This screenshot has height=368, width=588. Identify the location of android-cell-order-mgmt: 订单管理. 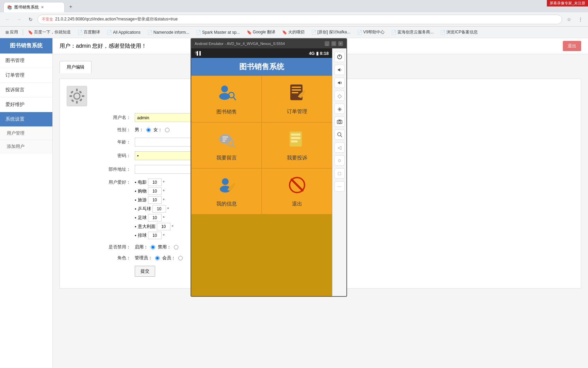
(297, 99).